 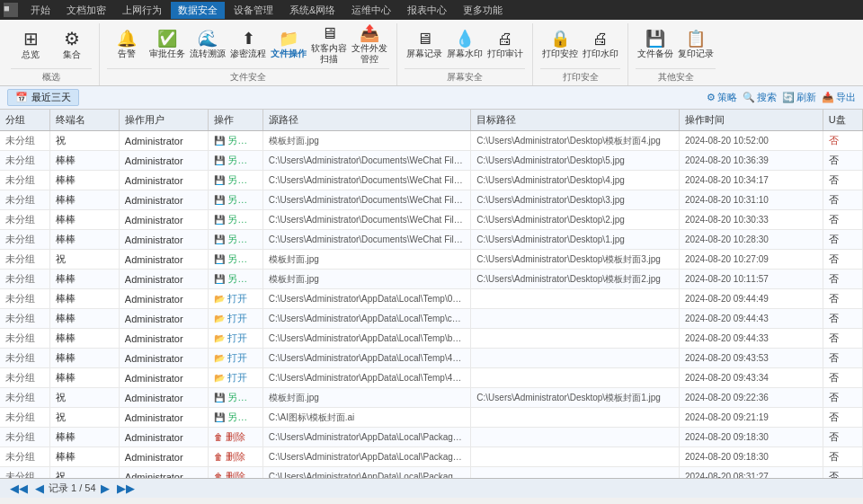 What do you see at coordinates (72, 45) in the screenshot?
I see `toolbar-collection: ⚙ 集合` at bounding box center [72, 45].